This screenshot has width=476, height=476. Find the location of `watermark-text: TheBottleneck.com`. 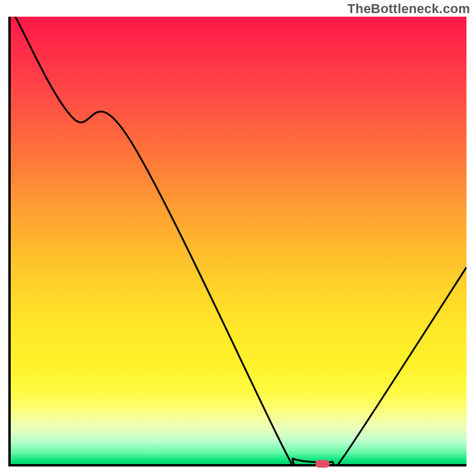

watermark-text: TheBottleneck.com is located at coordinates (409, 9).